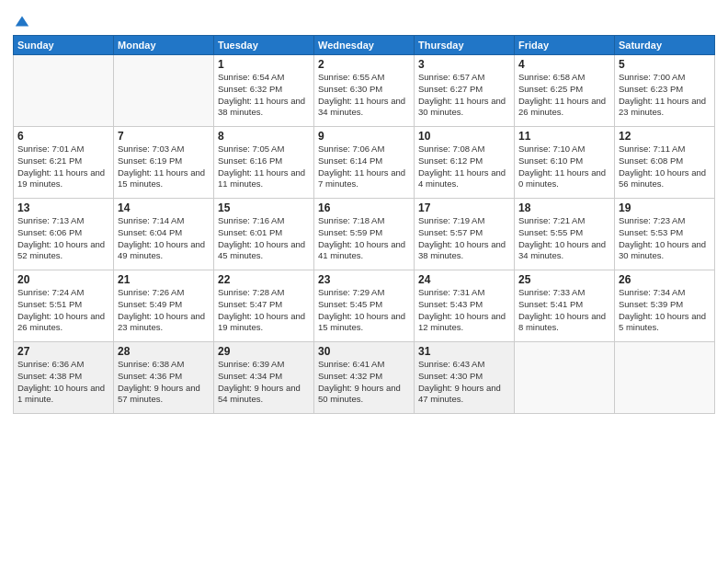  What do you see at coordinates (364, 351) in the screenshot?
I see `day-number: 30` at bounding box center [364, 351].